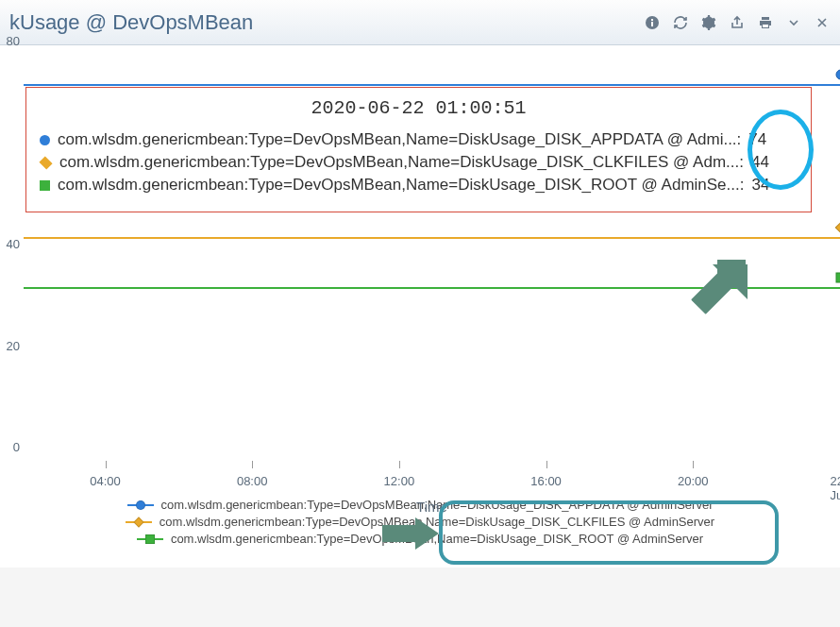  Describe the element at coordinates (761, 185) in the screenshot. I see `tooltip-value: 34` at that location.